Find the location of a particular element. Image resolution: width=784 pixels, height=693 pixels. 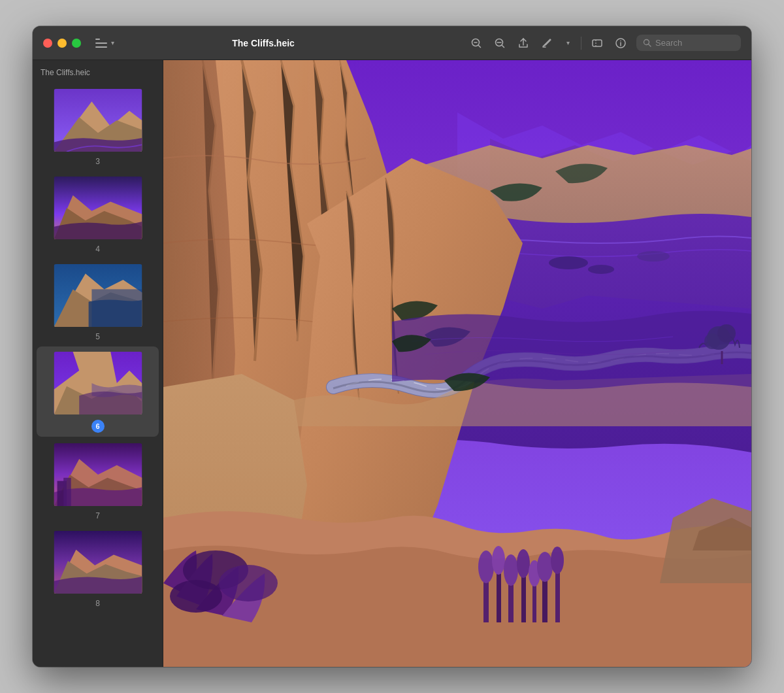

share-button is located at coordinates (523, 43).